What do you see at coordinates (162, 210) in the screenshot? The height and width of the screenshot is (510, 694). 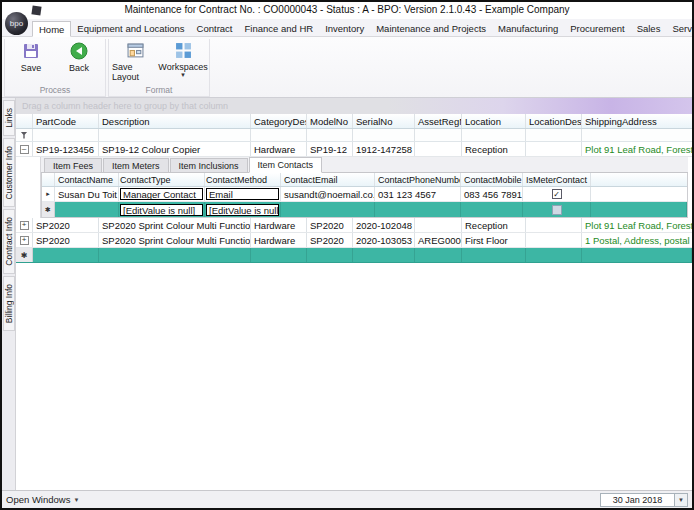 I see `new-contacttype-cell: [EditValue is null]` at bounding box center [162, 210].